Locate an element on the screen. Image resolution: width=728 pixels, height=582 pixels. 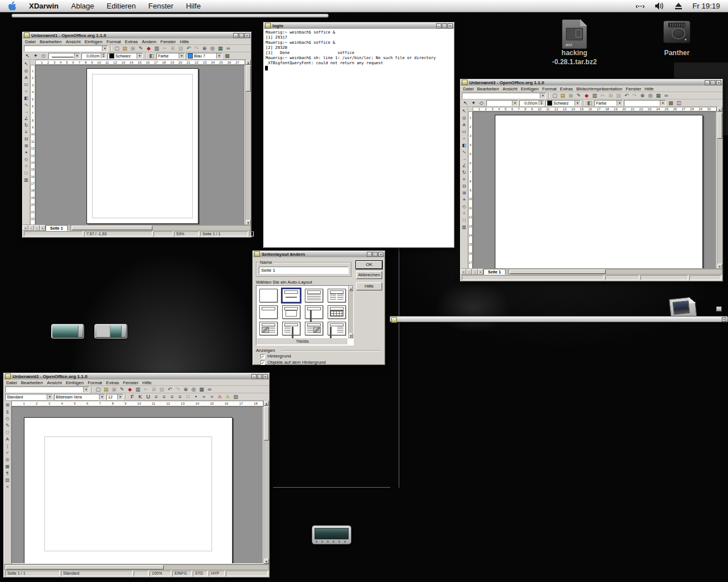
writer-status-selection-mode: STD is located at coordinates (200, 573).